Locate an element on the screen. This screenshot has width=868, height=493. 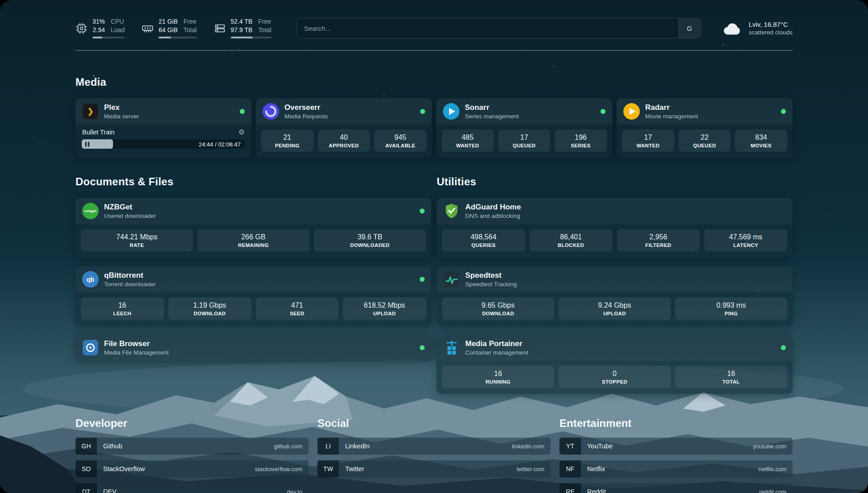
memory-total-label: Total is located at coordinates (190, 30).